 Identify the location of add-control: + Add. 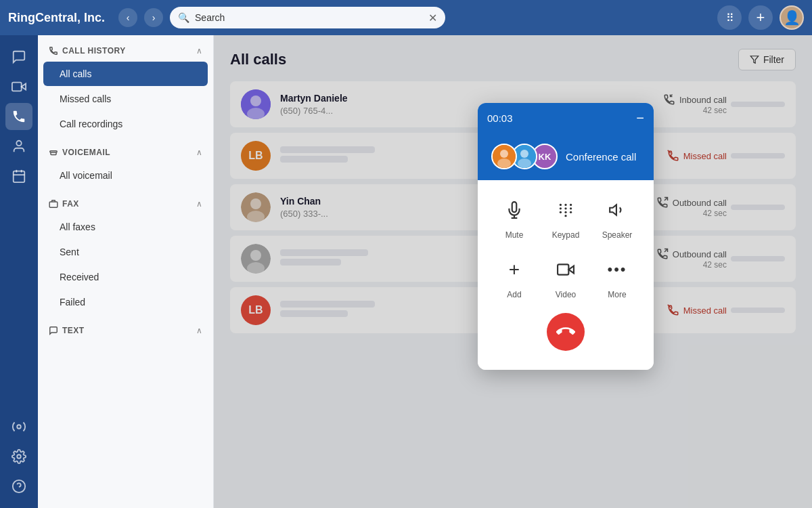
(514, 276).